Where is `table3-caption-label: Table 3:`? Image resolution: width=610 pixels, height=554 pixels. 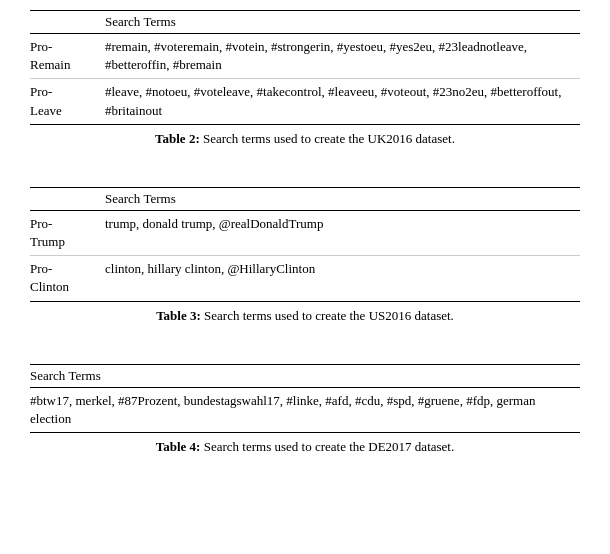
table3-caption-label: Table 3: is located at coordinates (178, 316).